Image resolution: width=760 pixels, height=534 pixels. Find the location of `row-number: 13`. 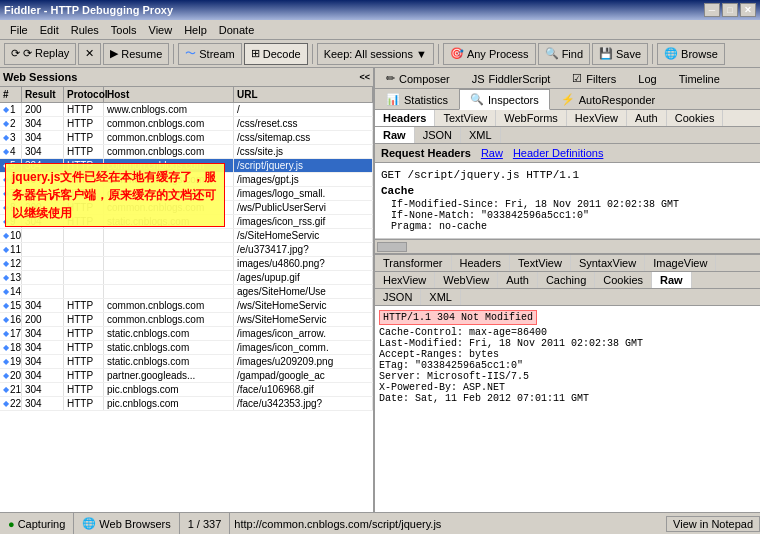

row-number: 13 is located at coordinates (16, 278).